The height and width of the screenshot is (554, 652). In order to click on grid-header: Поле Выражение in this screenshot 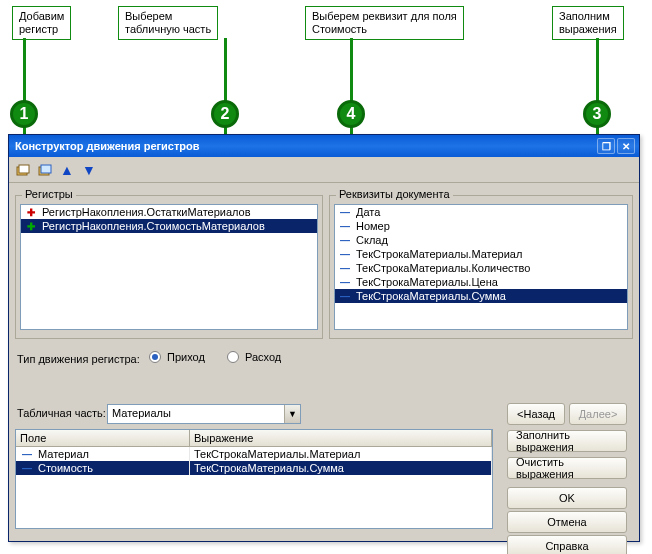, I will do `click(254, 438)`.